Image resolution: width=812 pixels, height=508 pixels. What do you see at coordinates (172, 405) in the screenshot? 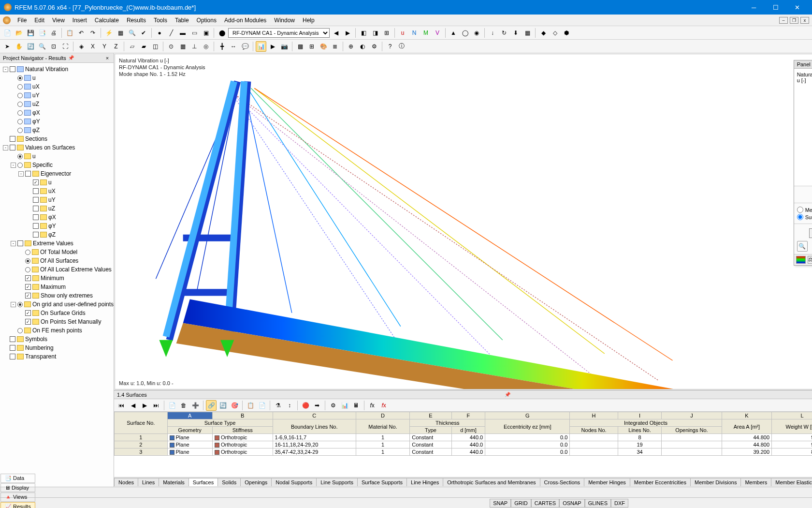
I see `table-new-button: 📄` at bounding box center [172, 405].